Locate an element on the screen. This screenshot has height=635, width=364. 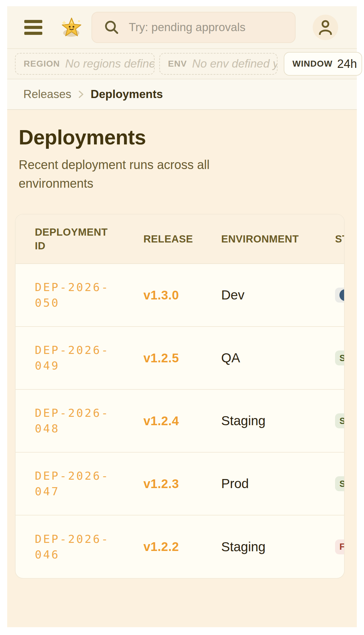
person-icon is located at coordinates (325, 27).